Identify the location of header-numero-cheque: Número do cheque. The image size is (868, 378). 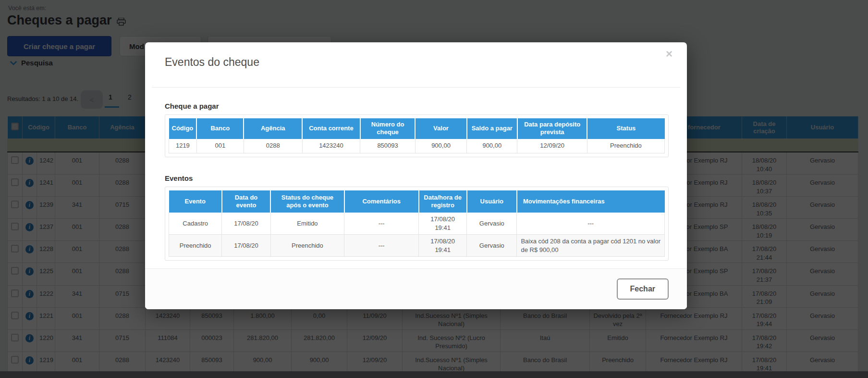
(388, 129).